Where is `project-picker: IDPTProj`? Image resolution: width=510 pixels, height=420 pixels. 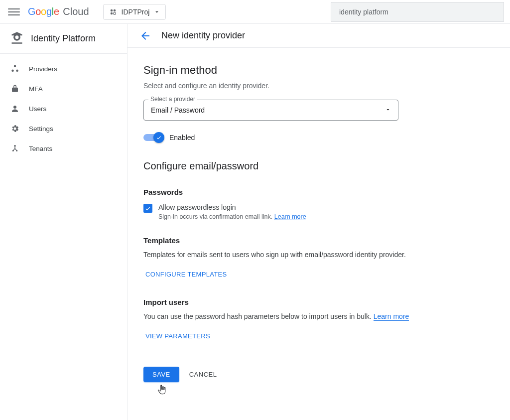
project-picker: IDPTProj is located at coordinates (134, 12).